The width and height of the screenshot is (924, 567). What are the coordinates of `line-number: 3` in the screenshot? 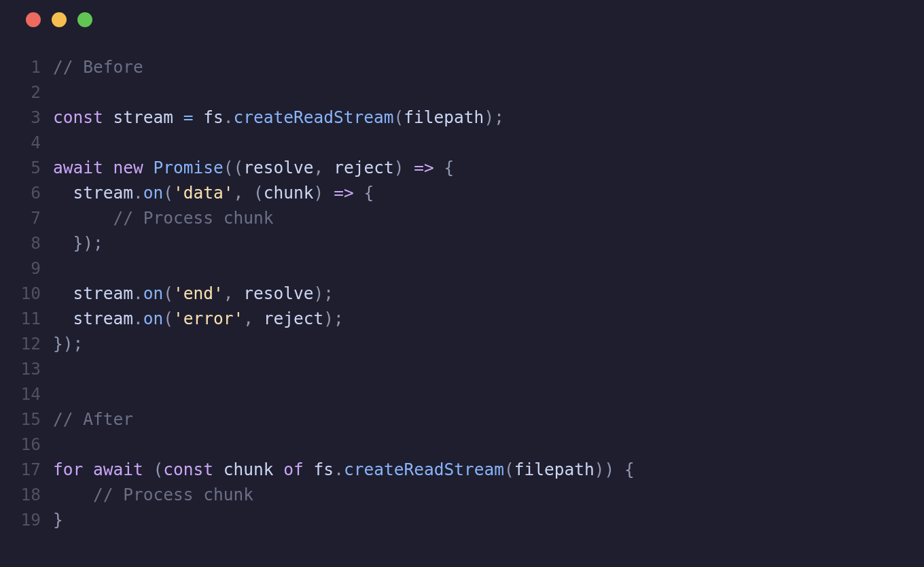 It's located at (26, 117).